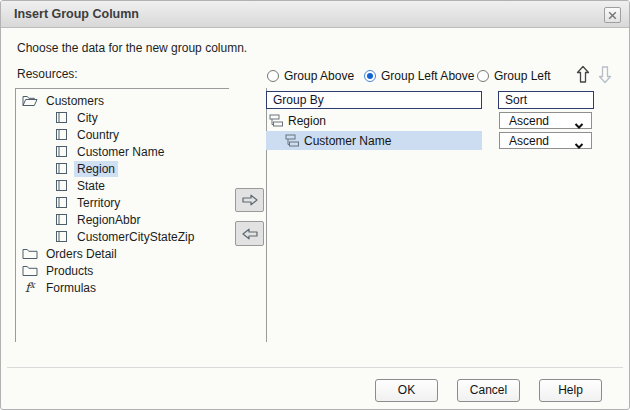  What do you see at coordinates (522, 76) in the screenshot?
I see `radio-label: Group Left` at bounding box center [522, 76].